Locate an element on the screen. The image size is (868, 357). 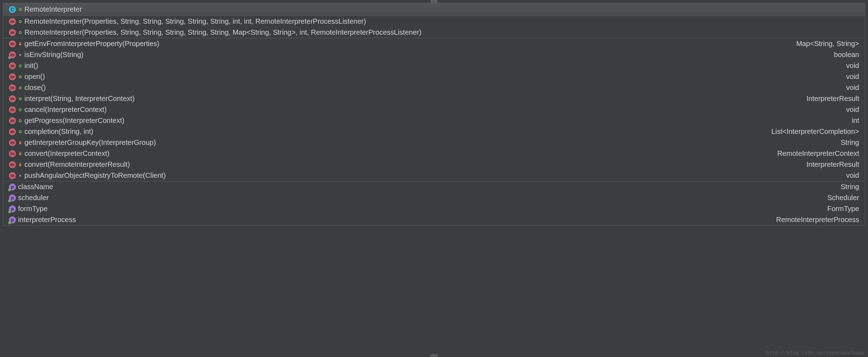
return-type: int is located at coordinates (855, 120).